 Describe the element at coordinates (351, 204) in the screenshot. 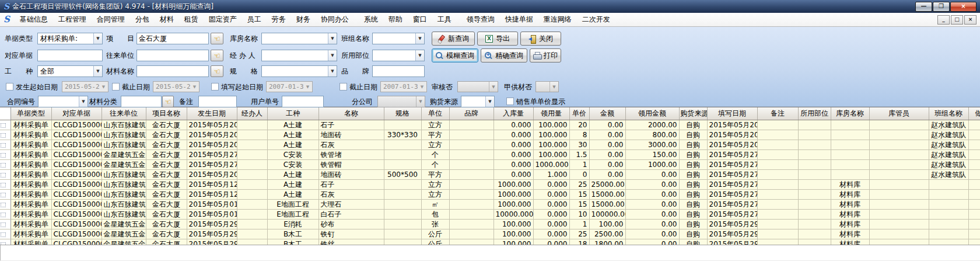

I see `cell-r8-c7: 大理石` at that location.